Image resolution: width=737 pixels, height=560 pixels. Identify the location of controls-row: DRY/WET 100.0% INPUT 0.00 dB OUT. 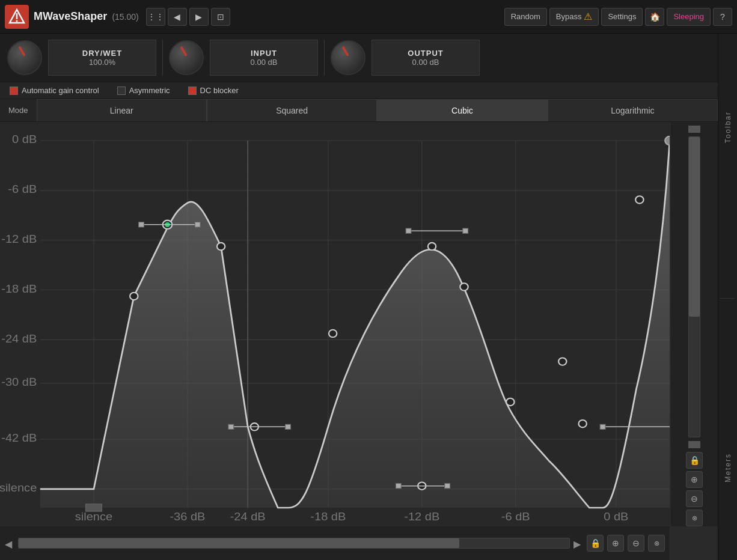
(359, 58).